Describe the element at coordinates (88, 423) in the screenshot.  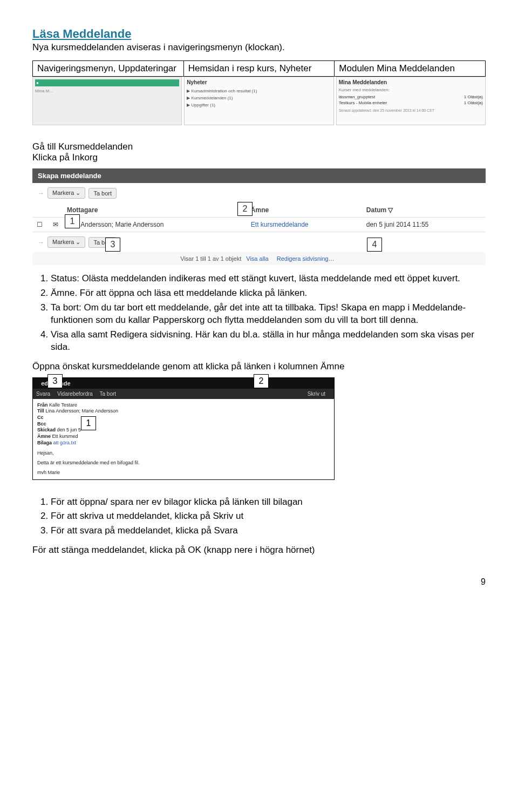
I see `callout2-1: 1` at that location.